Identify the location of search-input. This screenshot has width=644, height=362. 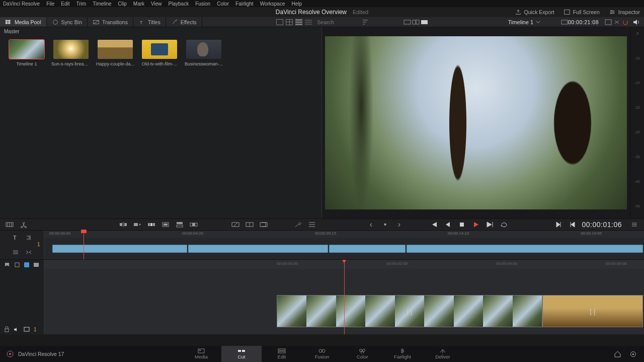
(337, 22).